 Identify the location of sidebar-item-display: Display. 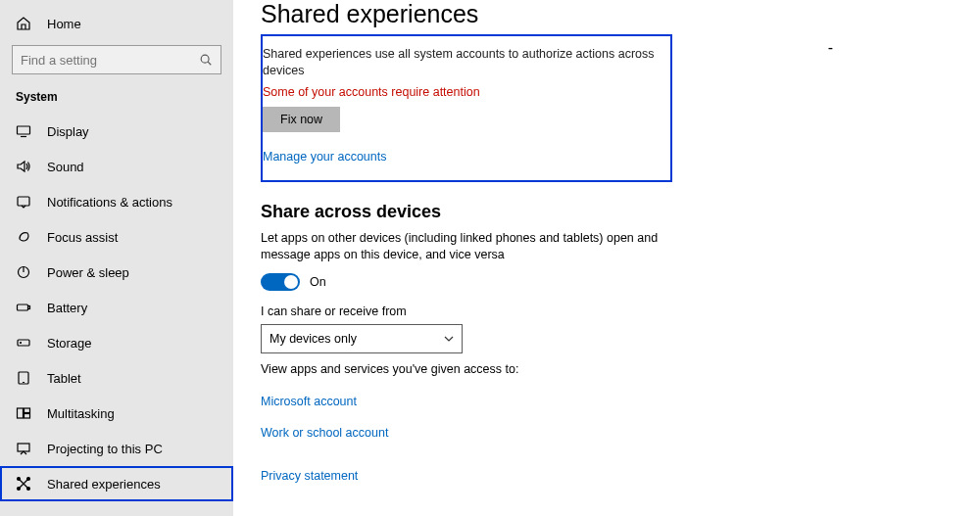
(117, 131).